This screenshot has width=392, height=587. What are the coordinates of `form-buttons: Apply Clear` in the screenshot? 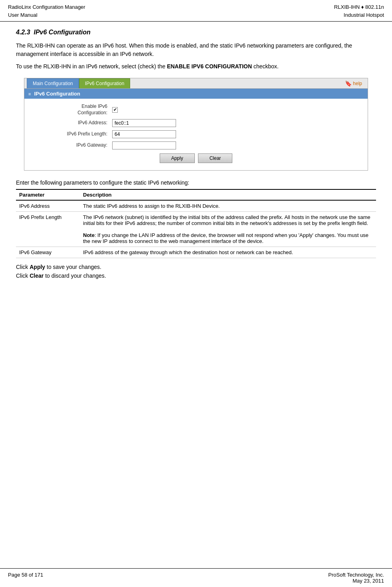 It's located at (196, 159).